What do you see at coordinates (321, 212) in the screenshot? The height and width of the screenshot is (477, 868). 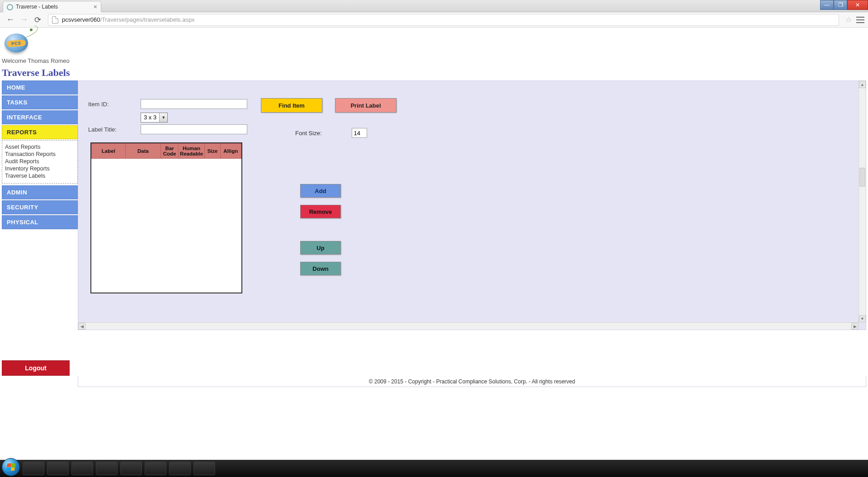 I see `remove-button: Remove` at bounding box center [321, 212].